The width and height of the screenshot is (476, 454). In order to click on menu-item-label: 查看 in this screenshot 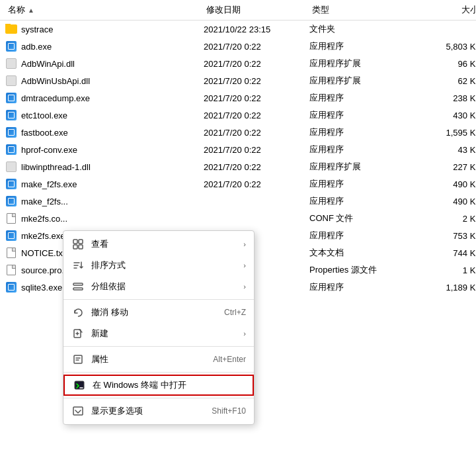, I will do `click(166, 244)`.